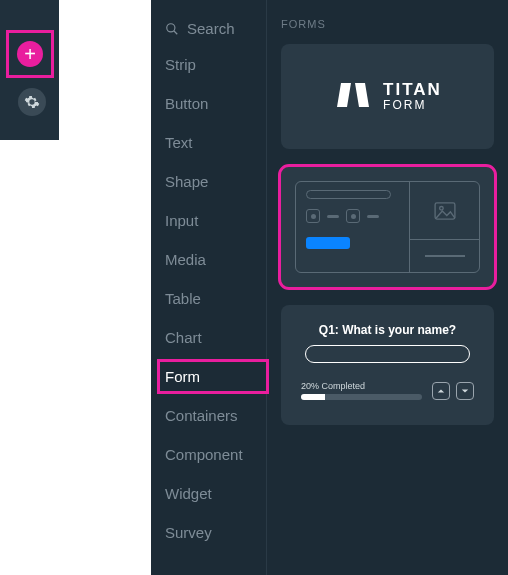  I want to click on schema-submit-chip, so click(328, 243).